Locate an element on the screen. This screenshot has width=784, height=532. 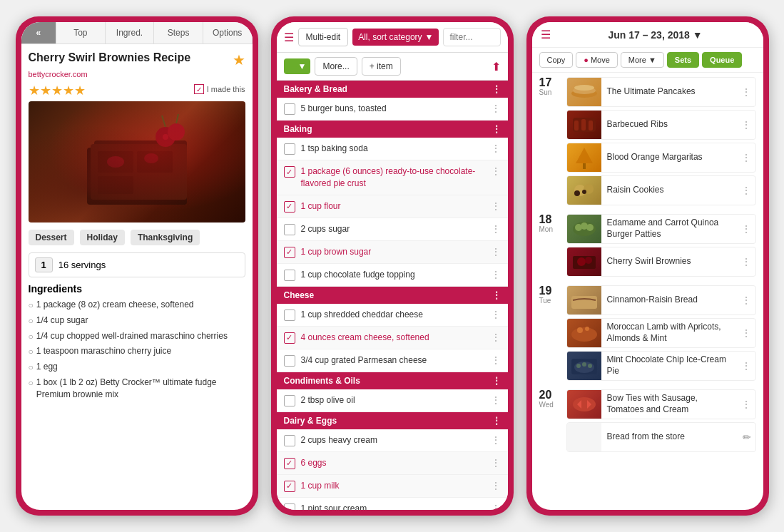
tab-options: Options is located at coordinates (228, 33).